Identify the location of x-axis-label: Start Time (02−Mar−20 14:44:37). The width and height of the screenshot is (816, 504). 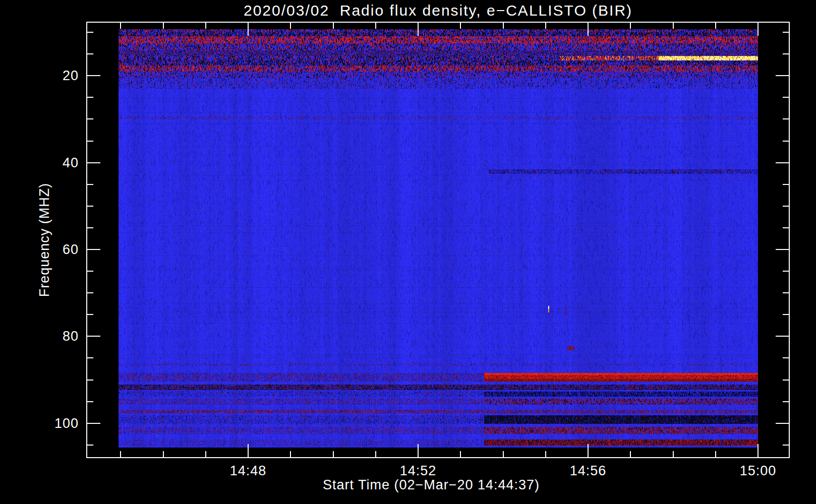
(431, 485).